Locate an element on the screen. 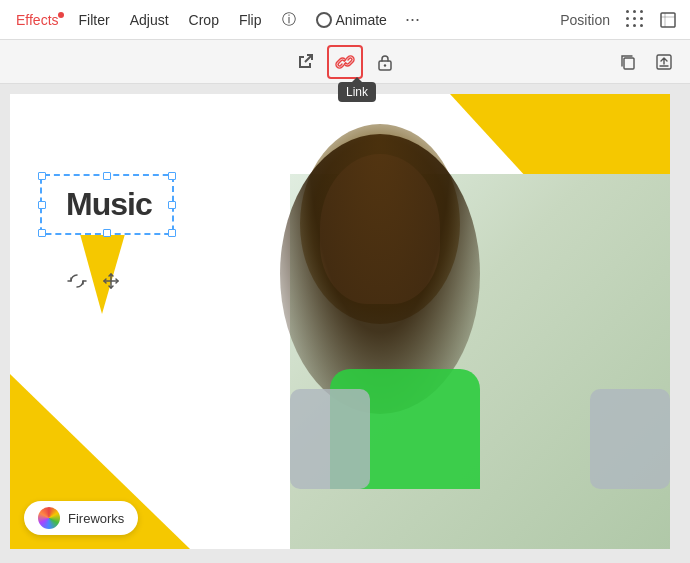  secondary-right-icons is located at coordinates (646, 62).